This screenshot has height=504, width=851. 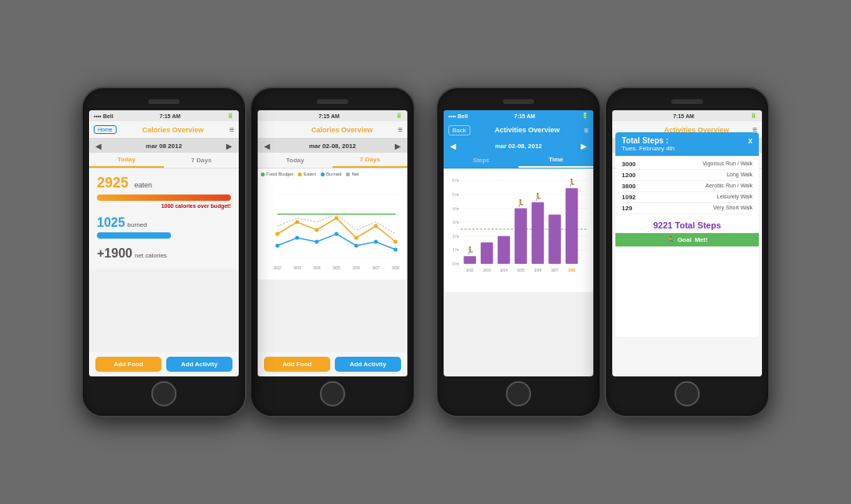 What do you see at coordinates (352, 174) in the screenshot?
I see `legend-net: Net` at bounding box center [352, 174].